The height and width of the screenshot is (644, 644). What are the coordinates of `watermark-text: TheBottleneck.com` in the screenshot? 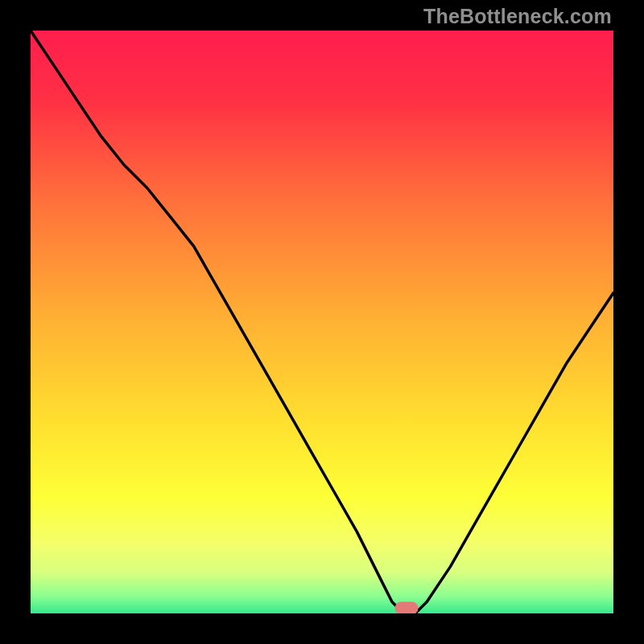 It's located at (518, 16).